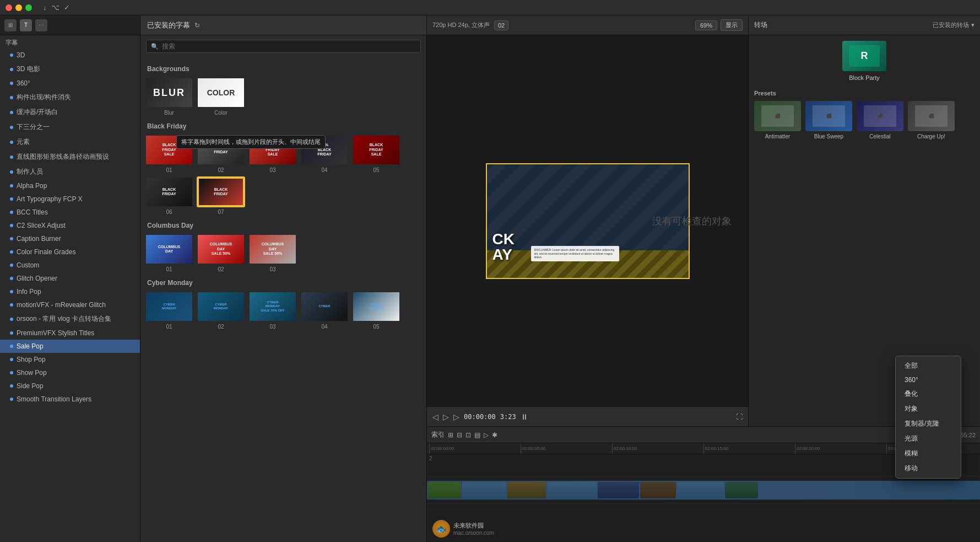 This screenshot has height=542, width=980. Describe the element at coordinates (477, 435) in the screenshot. I see `timeline-tool-4: ▤` at that location.